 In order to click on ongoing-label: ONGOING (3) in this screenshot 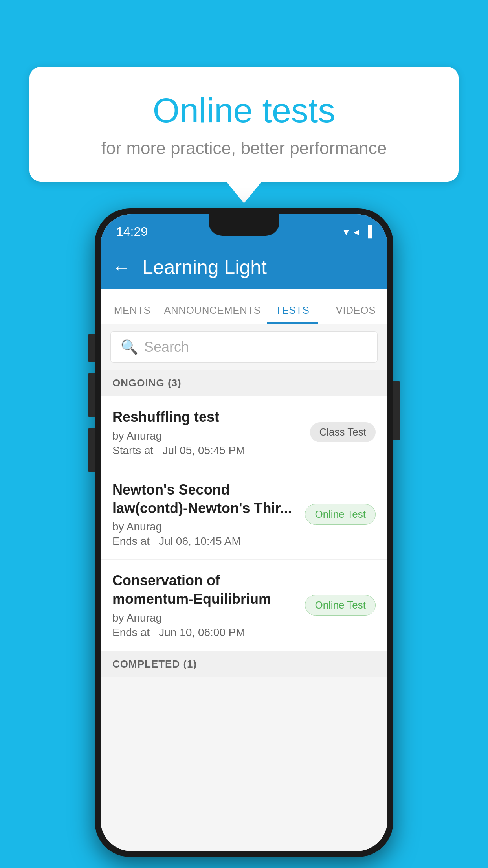, I will do `click(147, 383)`.